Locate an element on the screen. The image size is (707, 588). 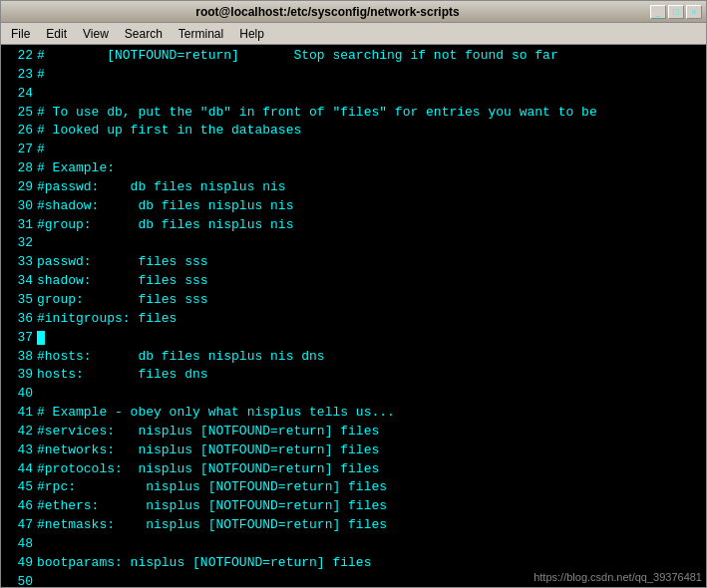
line-number: 42 is located at coordinates (19, 433).